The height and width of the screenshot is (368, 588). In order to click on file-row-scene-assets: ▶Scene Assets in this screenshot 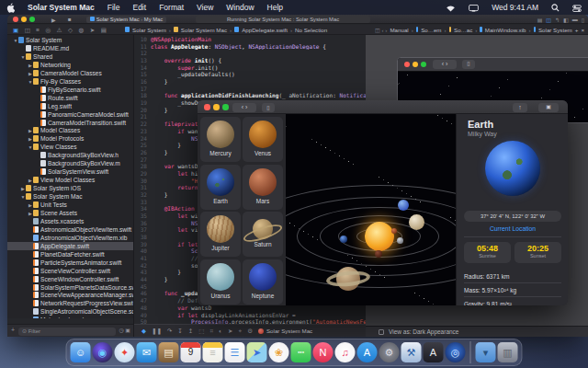, I will do `click(70, 213)`.